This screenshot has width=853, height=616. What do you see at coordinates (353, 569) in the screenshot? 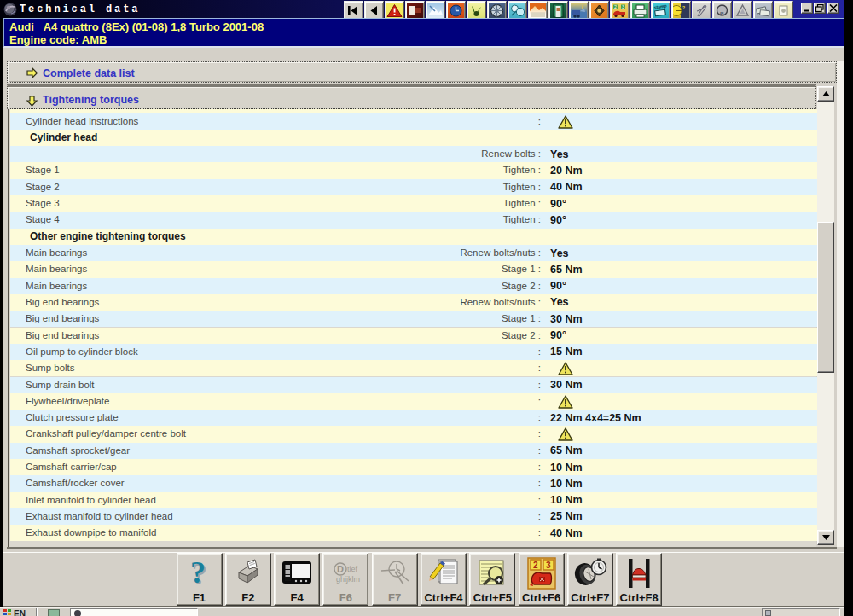
I see `svg-text: tief` at bounding box center [353, 569].